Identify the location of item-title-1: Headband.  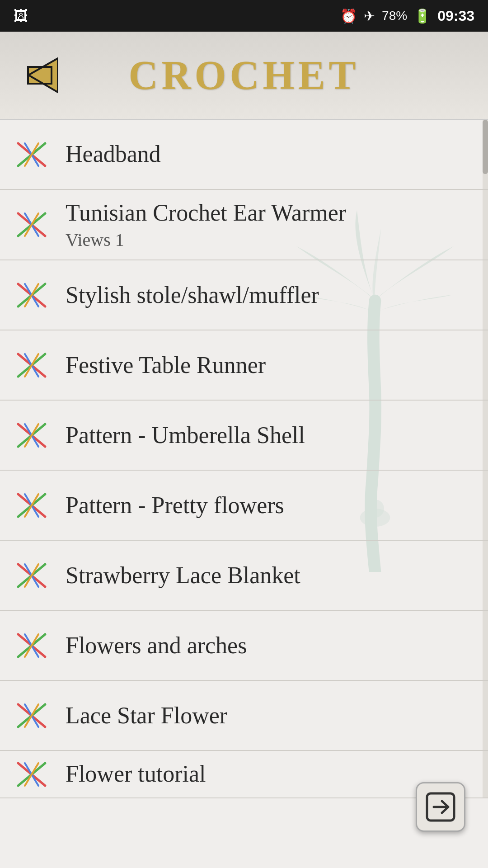
(270, 154).